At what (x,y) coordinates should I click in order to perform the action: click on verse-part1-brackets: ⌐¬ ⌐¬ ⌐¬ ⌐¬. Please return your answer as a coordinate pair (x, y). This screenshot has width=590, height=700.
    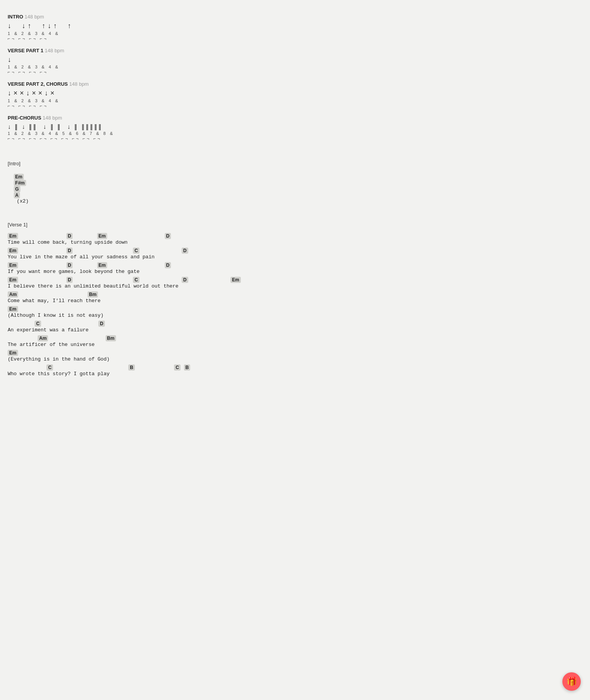
    Looking at the image, I should click on (192, 72).